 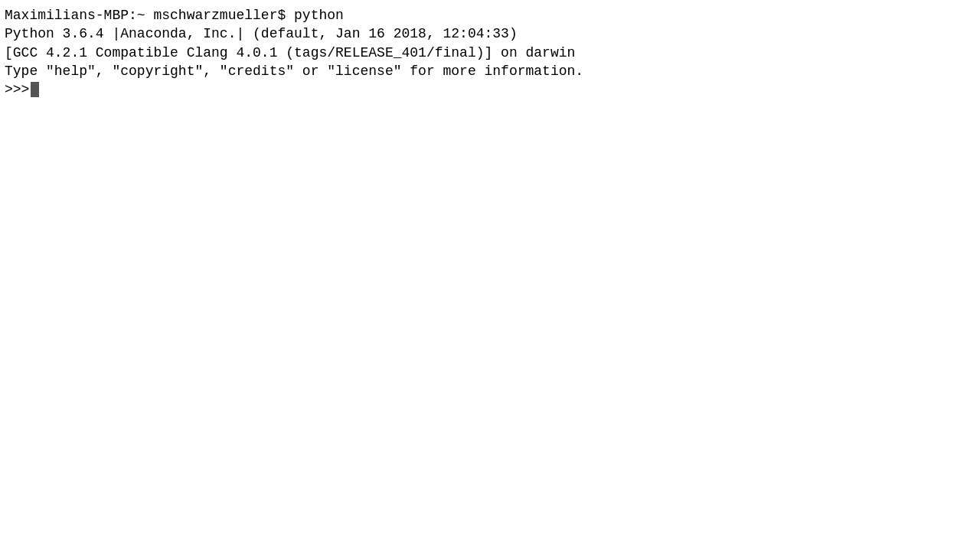 What do you see at coordinates (490, 71) in the screenshot?
I see `type-help-line: Type "help", "copyright", "credits" or "…` at bounding box center [490, 71].